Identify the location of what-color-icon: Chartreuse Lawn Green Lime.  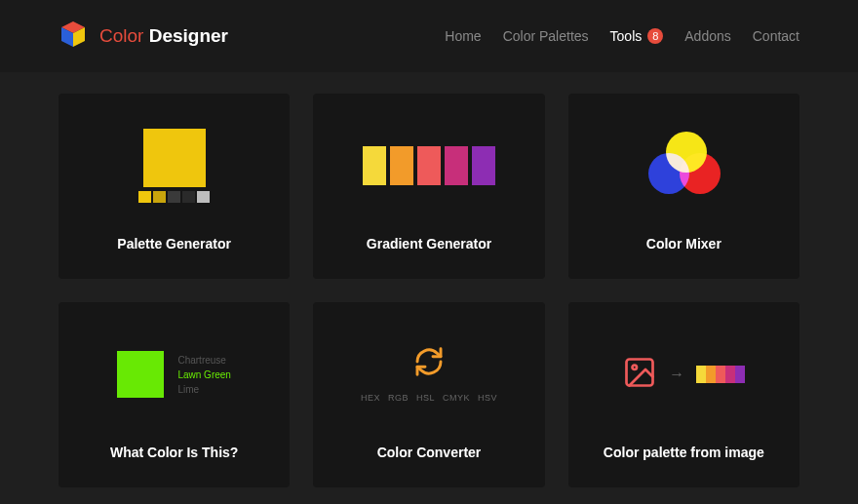
(174, 374).